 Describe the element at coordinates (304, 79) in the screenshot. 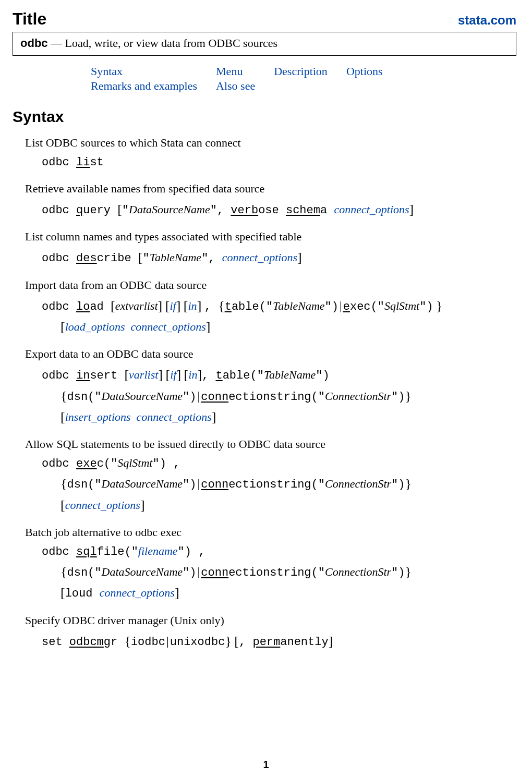

I see `nav-links: Syntax Menu Description Options Remarks …` at that location.